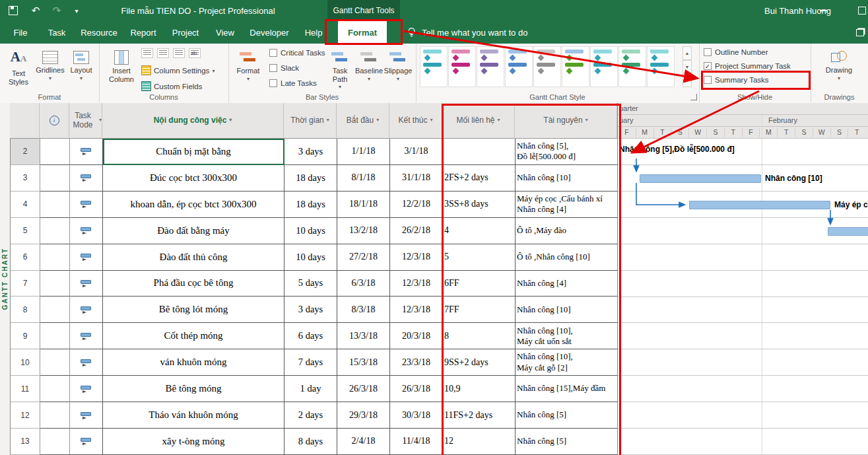 The width and height of the screenshot is (868, 455). What do you see at coordinates (311, 415) in the screenshot?
I see `cell-duration: 2 days` at bounding box center [311, 415].